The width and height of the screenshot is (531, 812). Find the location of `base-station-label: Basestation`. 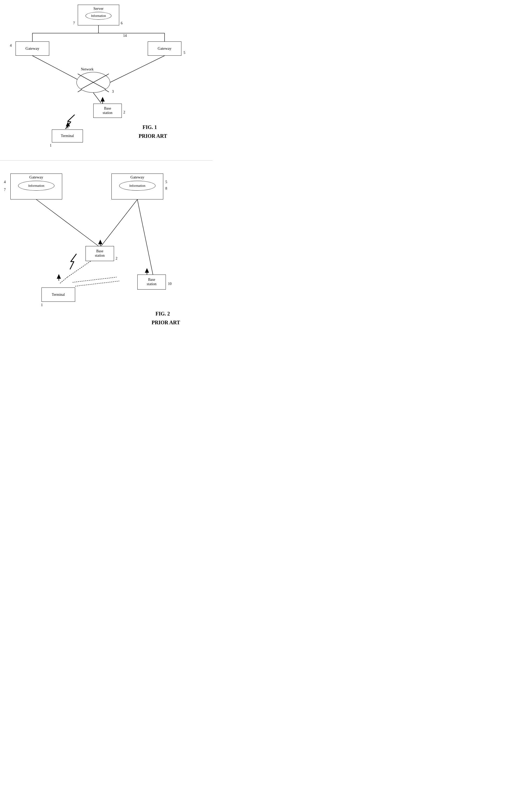

base-station-label: Basestation is located at coordinates (107, 111).